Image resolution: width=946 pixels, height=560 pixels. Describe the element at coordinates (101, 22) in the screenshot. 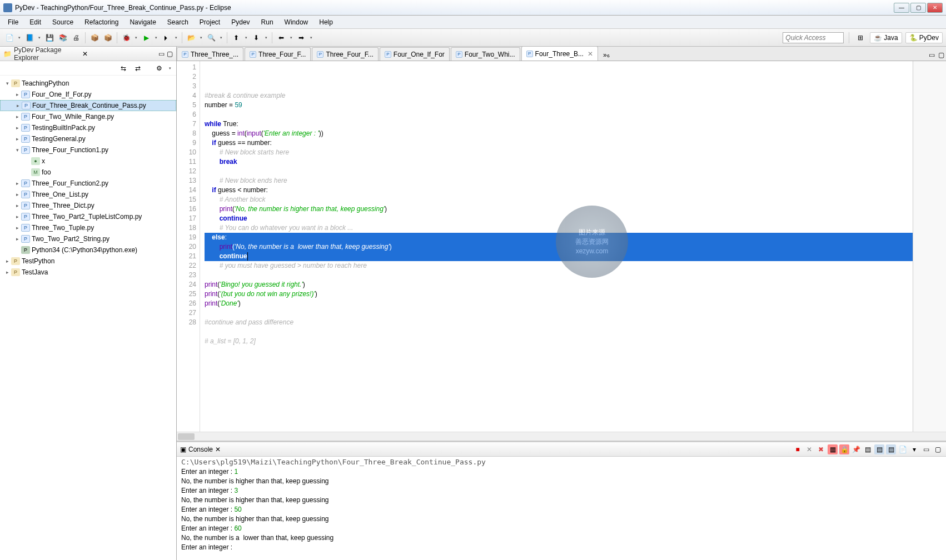

I see `menu-refactoring: Refactoring` at that location.